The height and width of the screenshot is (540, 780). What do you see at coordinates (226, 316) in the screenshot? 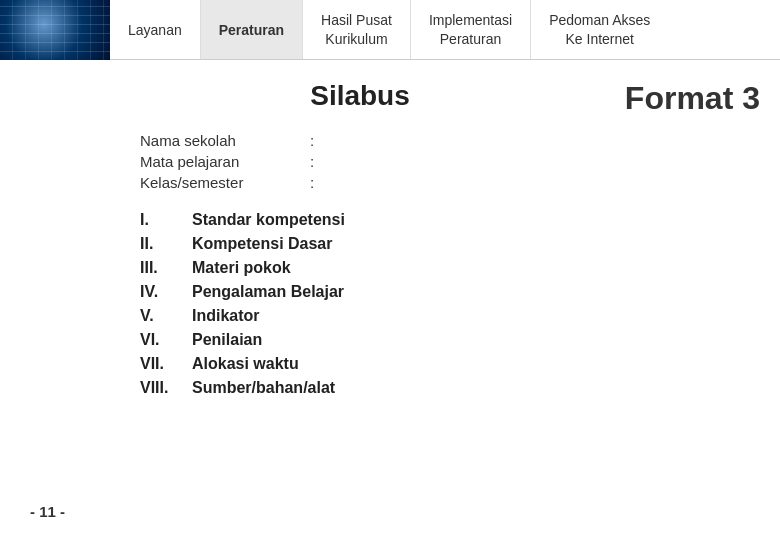
I see `list-text-5: Indikator` at bounding box center [226, 316].